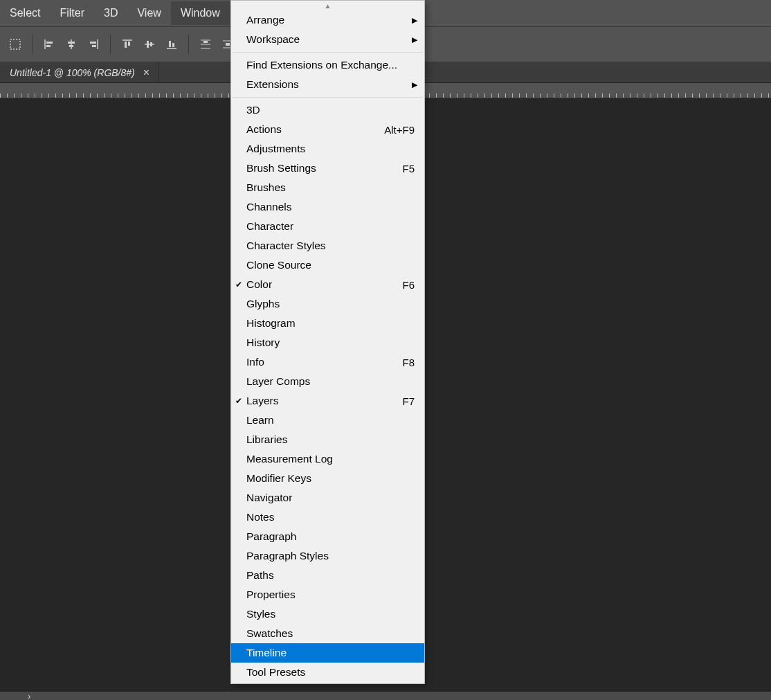  Describe the element at coordinates (328, 6) in the screenshot. I see `scroll-up-arrow-icon: ▲` at that location.